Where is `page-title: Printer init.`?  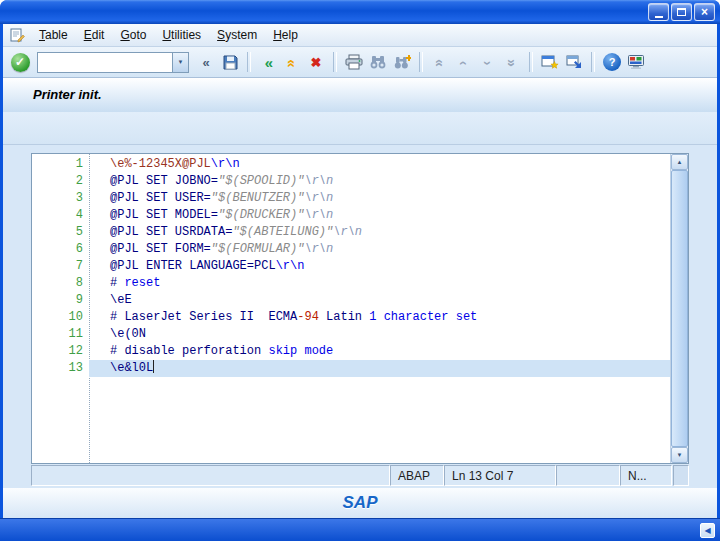 page-title: Printer init. is located at coordinates (360, 90).